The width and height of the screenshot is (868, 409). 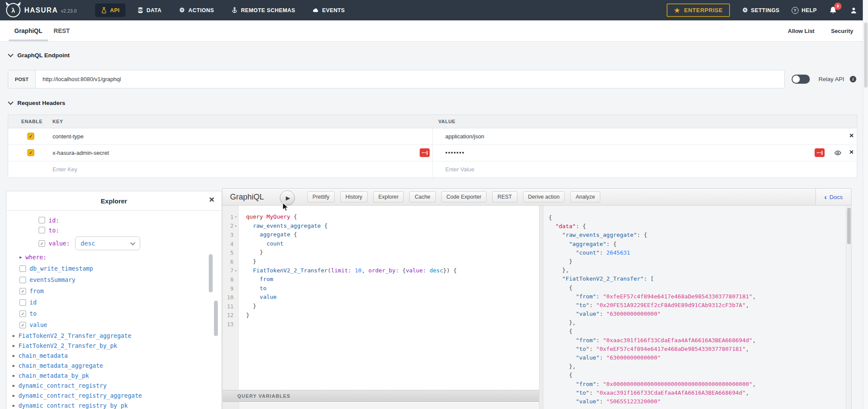 What do you see at coordinates (833, 10) in the screenshot?
I see `notifications-bell-icon: 8` at bounding box center [833, 10].